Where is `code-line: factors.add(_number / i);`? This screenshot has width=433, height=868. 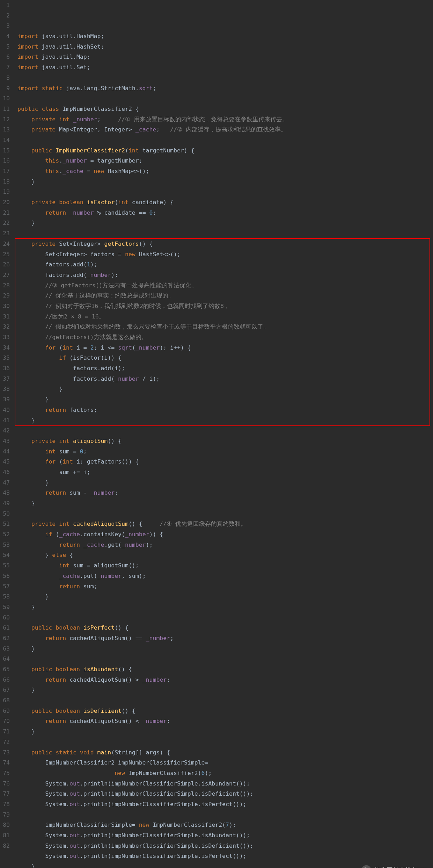
code-line: factors.add(_number / i); is located at coordinates (225, 379).